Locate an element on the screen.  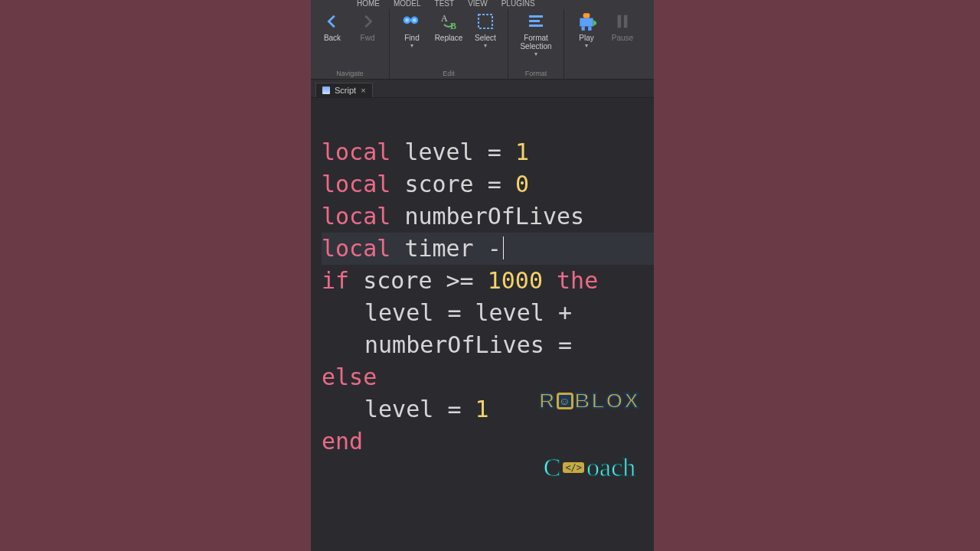
watermark-logo: R ☺ BLOX C </> oach is located at coordinates (590, 435).